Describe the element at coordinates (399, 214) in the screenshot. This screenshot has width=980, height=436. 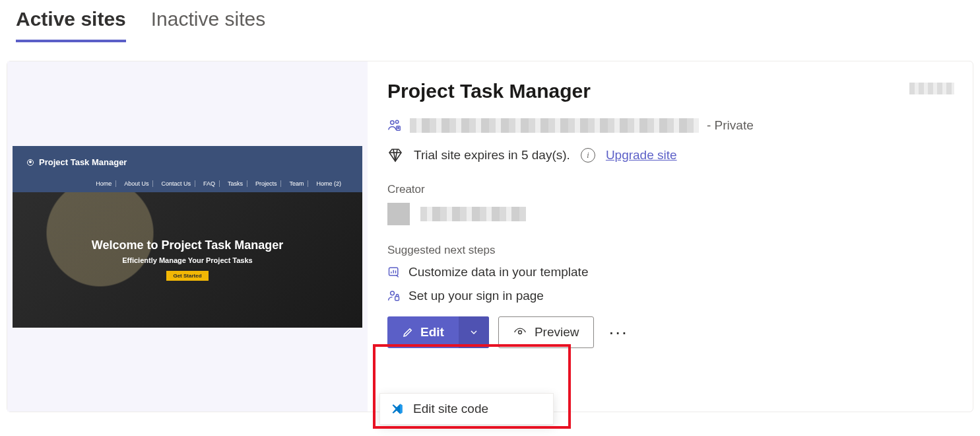
I see `creator-avatar-blurred` at that location.